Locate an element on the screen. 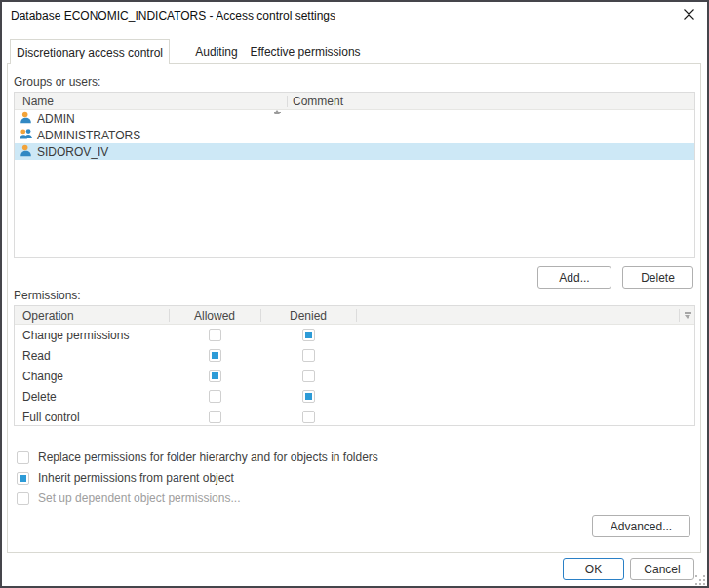 This screenshot has height=588, width=709. sort-ascending-icon is located at coordinates (277, 105).